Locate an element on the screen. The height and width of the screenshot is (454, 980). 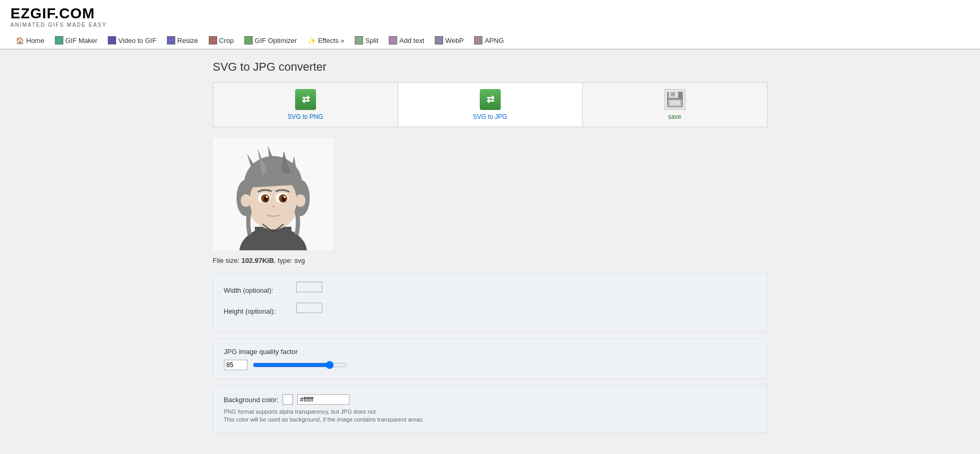
video-icon is located at coordinates (112, 40).